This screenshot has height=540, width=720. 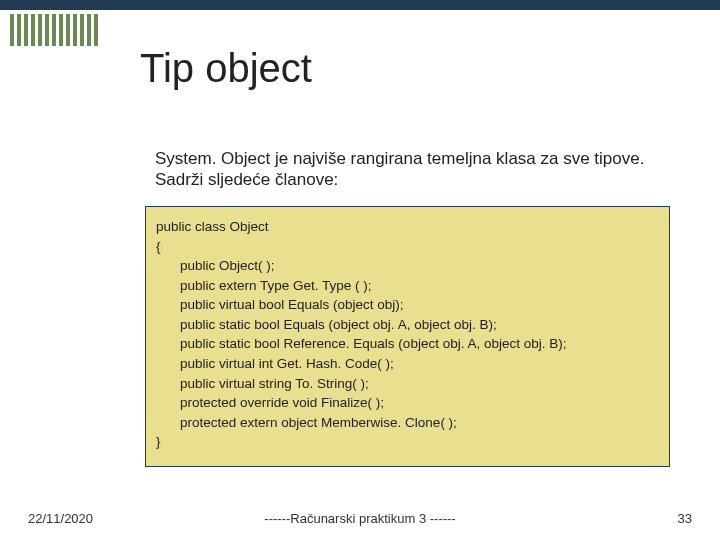 What do you see at coordinates (408, 247) in the screenshot?
I see `code-line: {` at bounding box center [408, 247].